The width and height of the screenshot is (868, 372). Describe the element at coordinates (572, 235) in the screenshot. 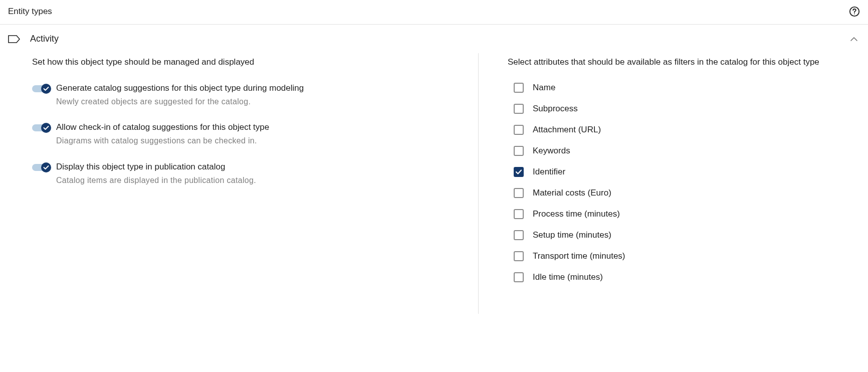

I see `attribute-label: Setup time (minutes)` at that location.